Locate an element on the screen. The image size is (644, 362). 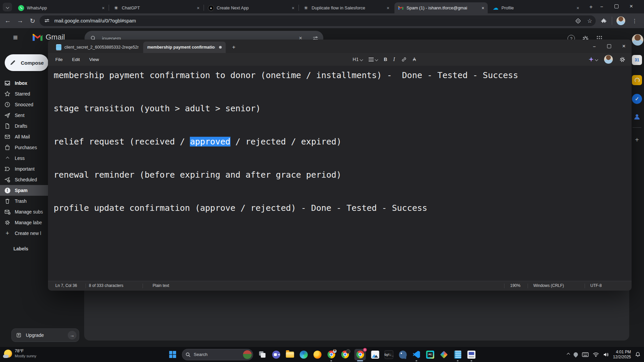
browser-profile-avatar is located at coordinates (621, 21).